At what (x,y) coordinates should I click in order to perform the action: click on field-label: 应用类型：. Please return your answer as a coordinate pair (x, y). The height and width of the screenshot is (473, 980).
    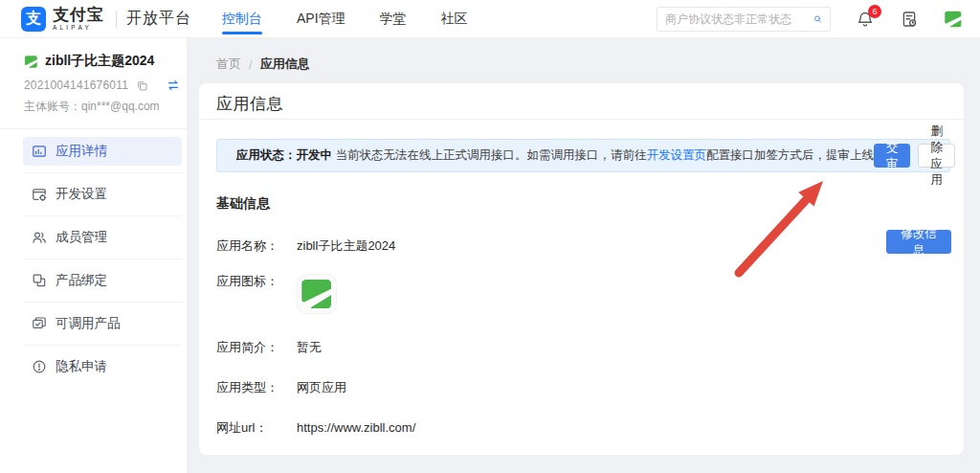
    Looking at the image, I should click on (256, 387).